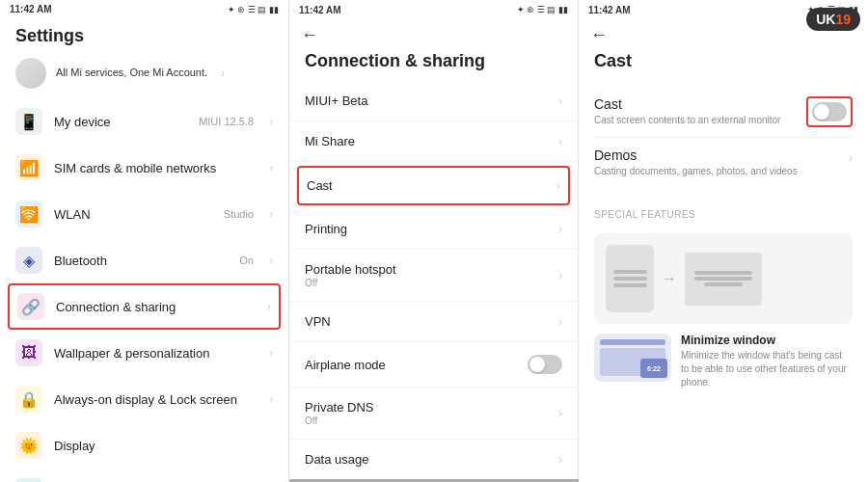 The height and width of the screenshot is (482, 868). Describe the element at coordinates (560, 142) in the screenshot. I see `list-chevron-mi-share: ›` at that location.